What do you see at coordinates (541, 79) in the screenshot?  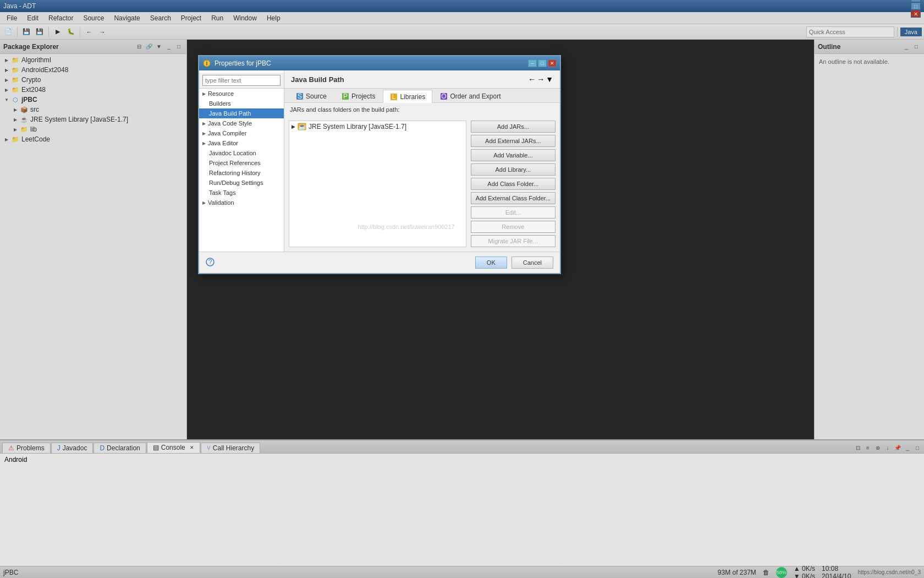 I see `dialog-forward-icon: →` at bounding box center [541, 79].